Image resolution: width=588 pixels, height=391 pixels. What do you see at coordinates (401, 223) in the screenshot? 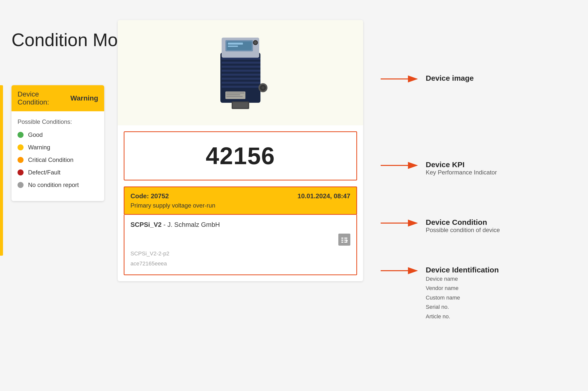
I see `device-condition-arrow` at bounding box center [401, 223].